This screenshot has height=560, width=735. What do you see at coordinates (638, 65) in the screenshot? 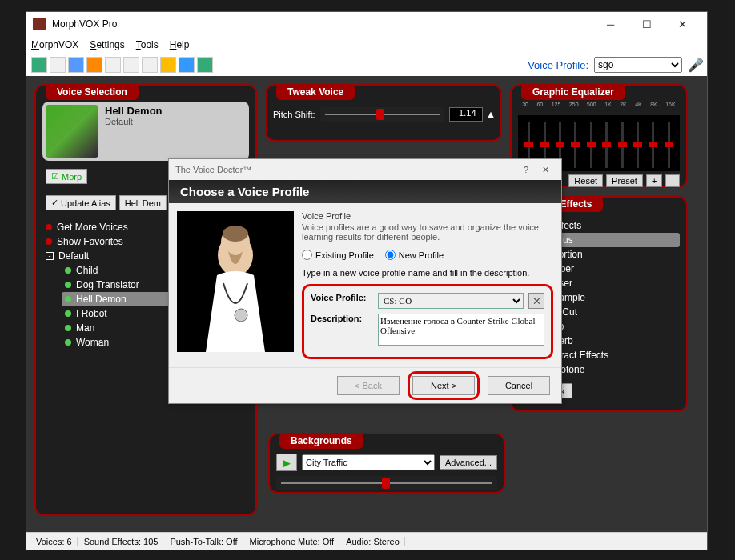
I see `voice-profile-select: sgo` at bounding box center [638, 65].